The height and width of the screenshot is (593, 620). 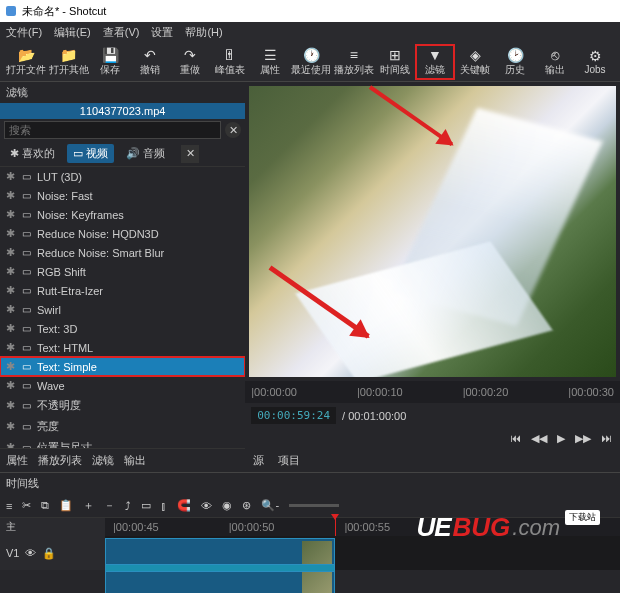 What do you see at coordinates (596, 56) in the screenshot?
I see `jobs-button-icon: ⚙` at bounding box center [596, 56].